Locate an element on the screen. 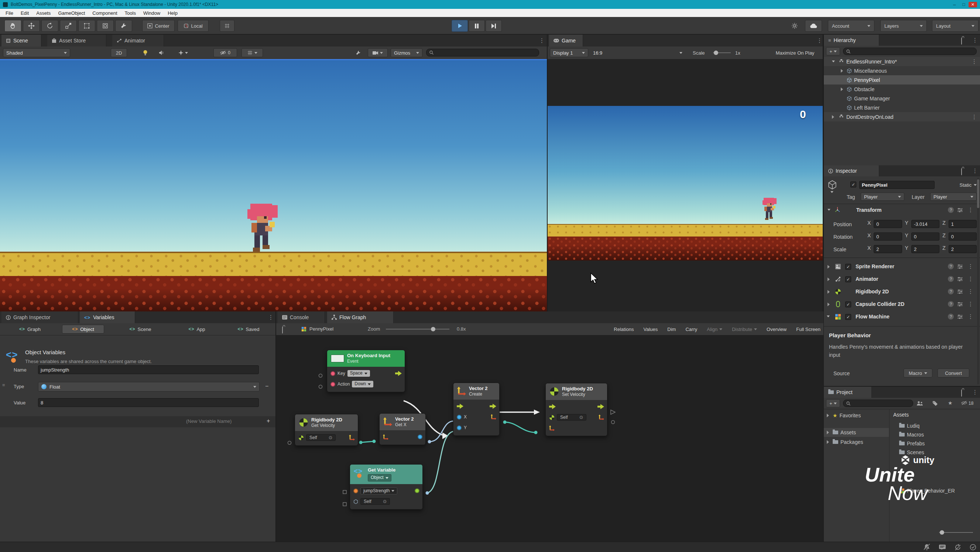 The image size is (980, 552). menu-component: Component is located at coordinates (105, 13).